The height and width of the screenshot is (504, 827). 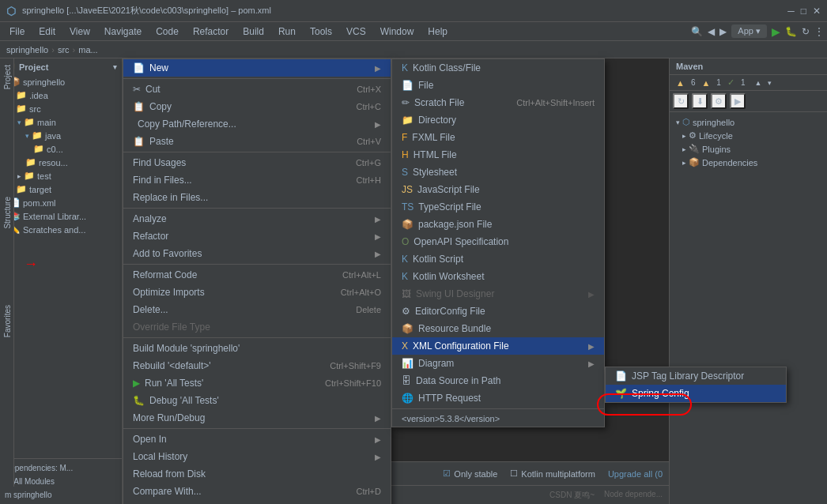 What do you see at coordinates (61, 95) in the screenshot?
I see `tree-item-idea: ▸ 📁 .idea` at bounding box center [61, 95].